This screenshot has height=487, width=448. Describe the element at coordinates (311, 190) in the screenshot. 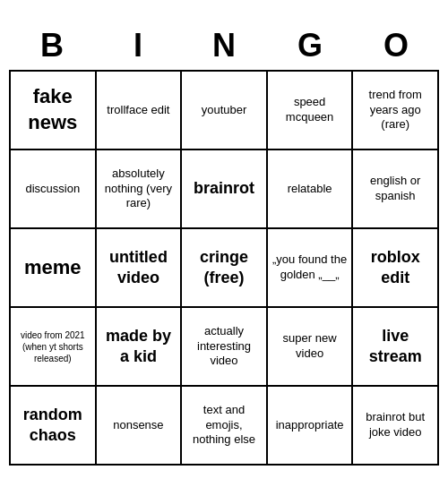

I see `cell-8: relatable` at that location.